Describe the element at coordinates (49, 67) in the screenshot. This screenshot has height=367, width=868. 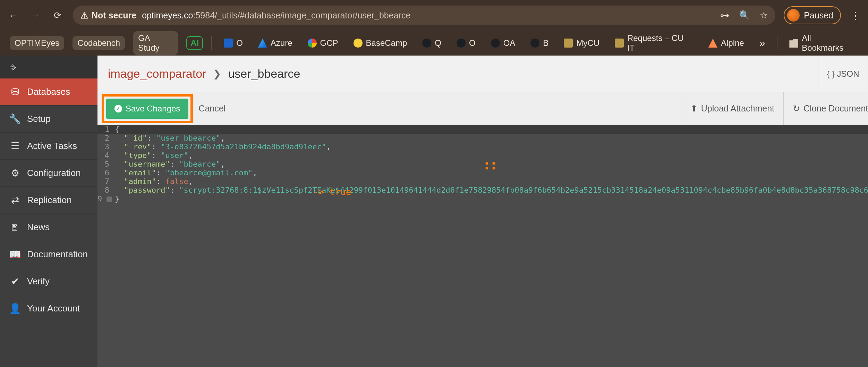
I see `logout-button: ⎆` at that location.